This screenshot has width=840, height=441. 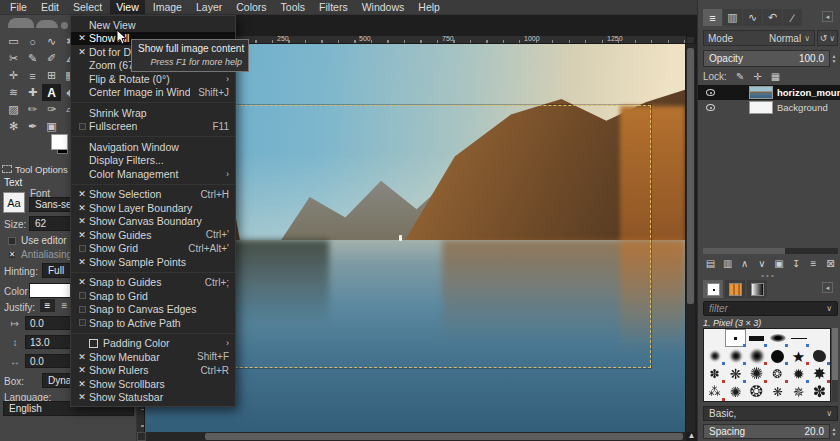 What do you see at coordinates (820, 374) in the screenshot?
I see `brush-cell-17: ✸` at bounding box center [820, 374].